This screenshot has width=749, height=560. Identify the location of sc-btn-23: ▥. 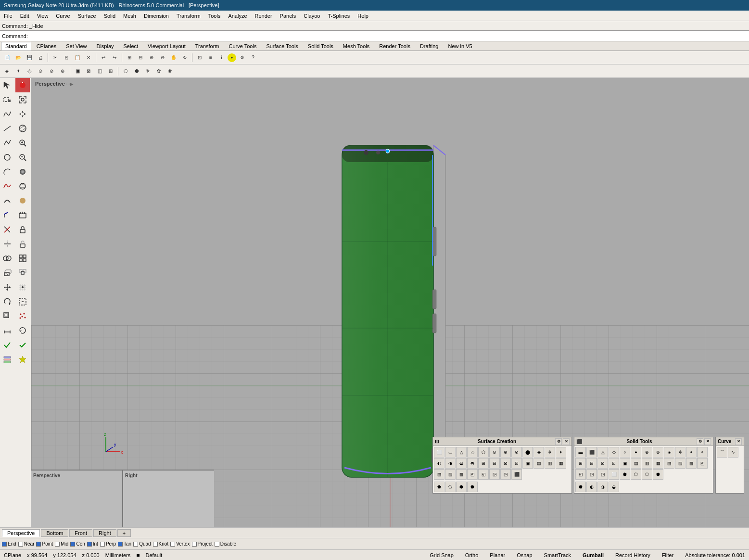
(550, 463).